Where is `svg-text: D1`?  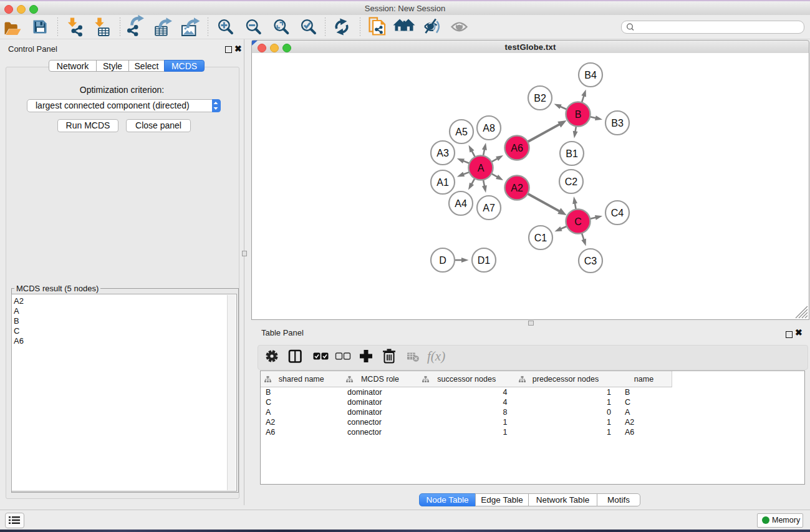
svg-text: D1 is located at coordinates (484, 261).